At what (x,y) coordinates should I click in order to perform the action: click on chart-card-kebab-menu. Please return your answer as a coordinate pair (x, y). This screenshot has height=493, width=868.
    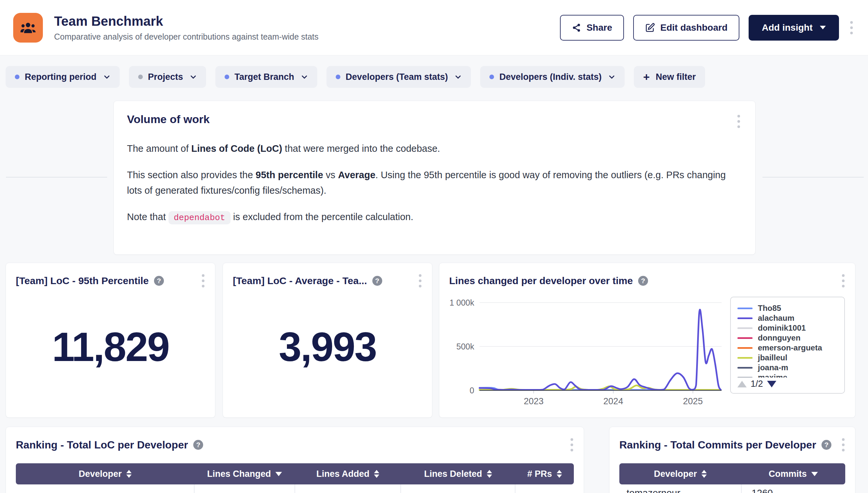
    Looking at the image, I should click on (843, 281).